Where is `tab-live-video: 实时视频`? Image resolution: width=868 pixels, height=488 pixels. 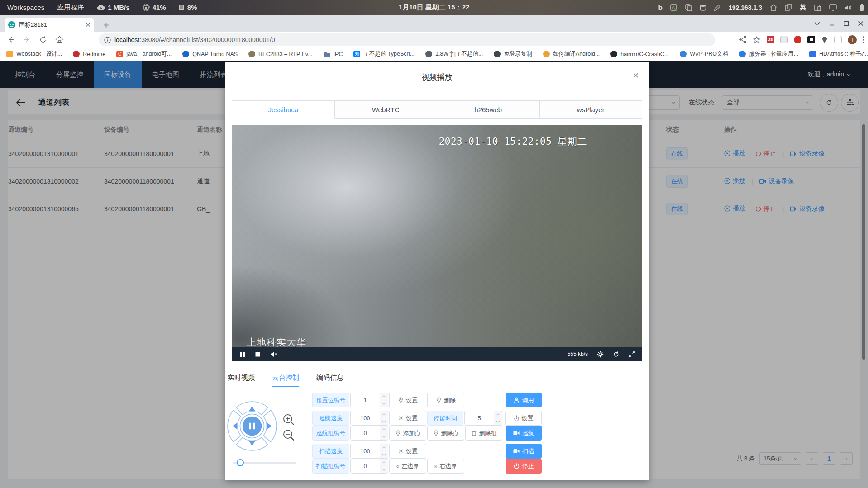
tab-live-video: 实时视频 is located at coordinates (241, 378).